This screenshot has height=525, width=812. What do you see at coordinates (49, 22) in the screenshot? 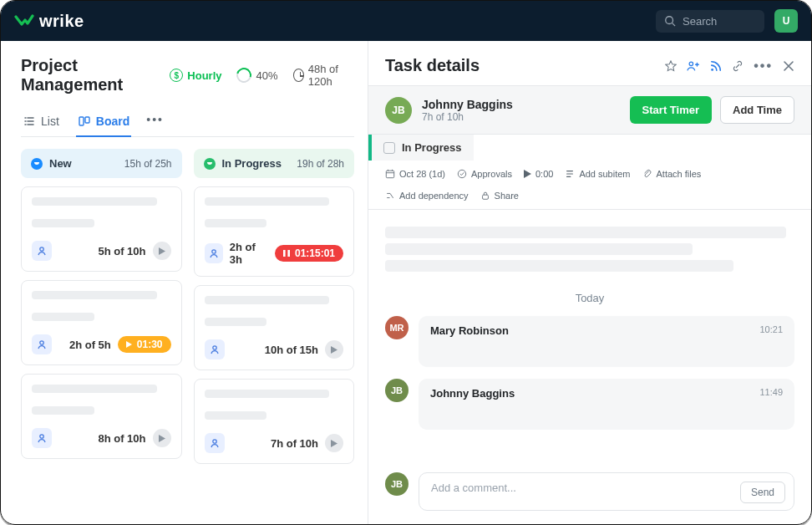
I see `brand-logo: wrike` at bounding box center [49, 22].